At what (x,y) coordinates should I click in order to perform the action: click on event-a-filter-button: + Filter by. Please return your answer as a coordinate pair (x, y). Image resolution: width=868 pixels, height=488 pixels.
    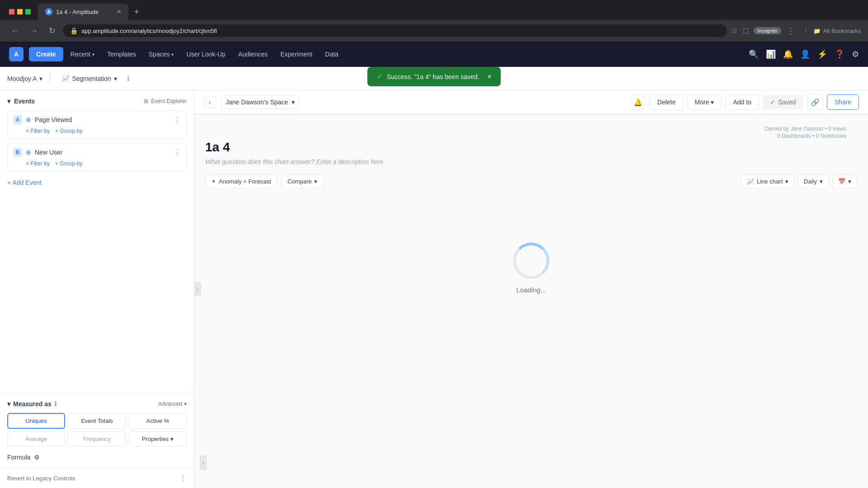
    Looking at the image, I should click on (38, 131).